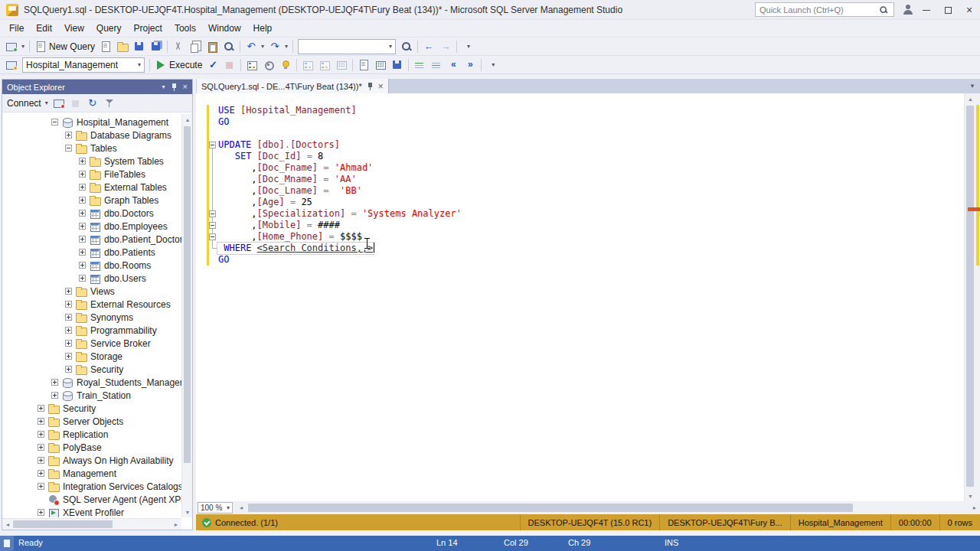 Image resolution: width=980 pixels, height=551 pixels. I want to click on display-estimated-plan-button, so click(252, 65).